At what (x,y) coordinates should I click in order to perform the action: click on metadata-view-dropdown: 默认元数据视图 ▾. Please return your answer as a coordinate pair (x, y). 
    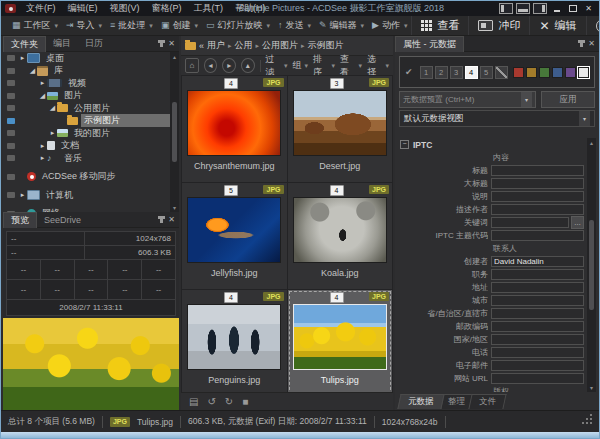
    Looking at the image, I should click on (497, 118).